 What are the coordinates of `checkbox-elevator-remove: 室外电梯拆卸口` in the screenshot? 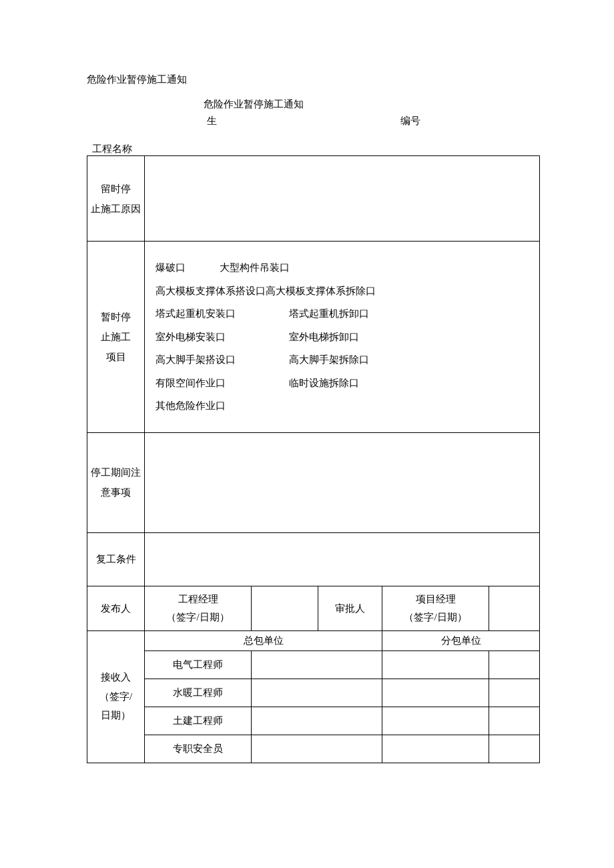 It's located at (324, 338).